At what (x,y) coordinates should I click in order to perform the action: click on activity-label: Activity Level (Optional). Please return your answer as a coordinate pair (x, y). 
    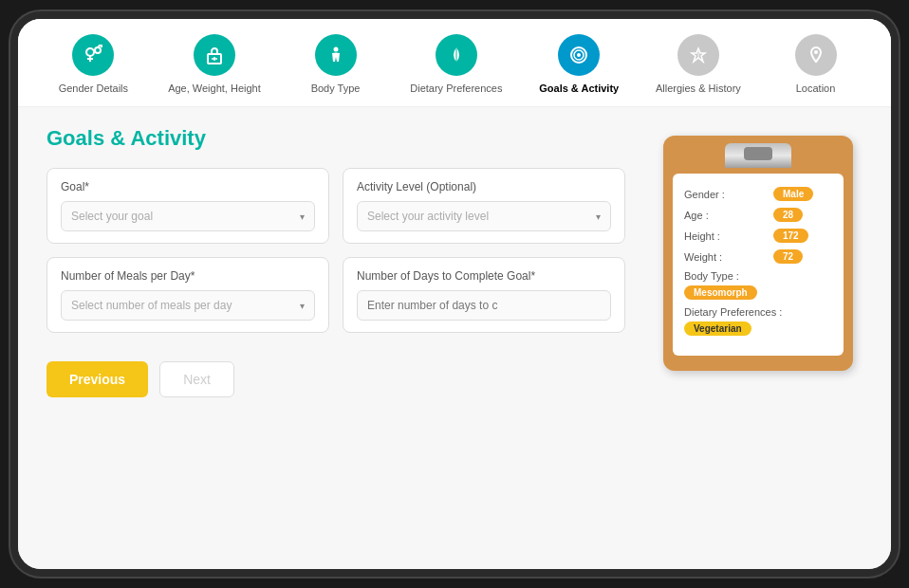
    Looking at the image, I should click on (484, 187).